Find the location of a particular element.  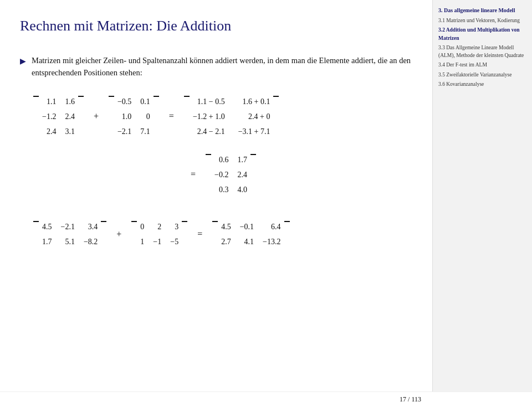

sidebar-section-main: 3. Das allgemeine lineare Modell 3.1 Mat… is located at coordinates (482, 48).